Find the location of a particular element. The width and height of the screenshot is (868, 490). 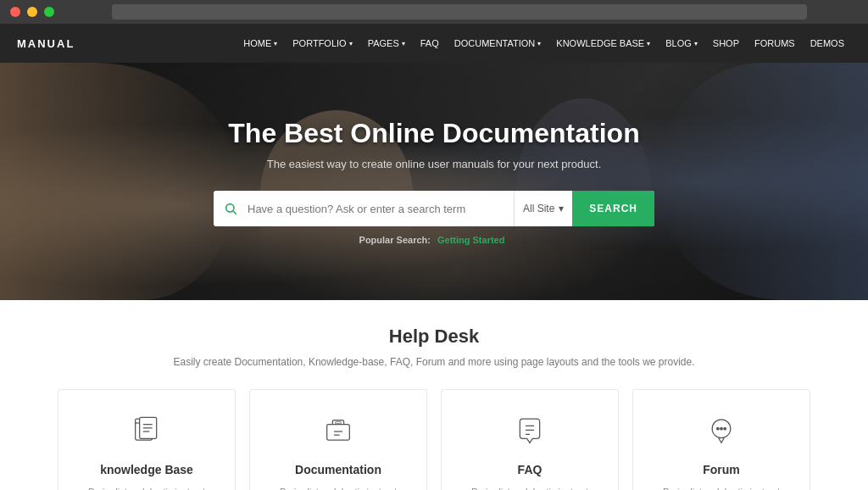

nav-link-demos: DEMOS is located at coordinates (827, 43).